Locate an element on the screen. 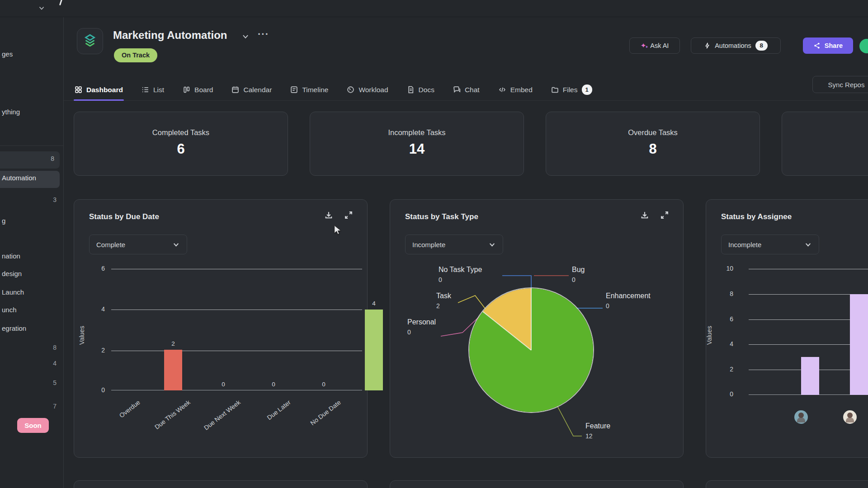 The image size is (868, 488). due-date-bar-plot: 2 0 0 0 4 is located at coordinates (237, 330).